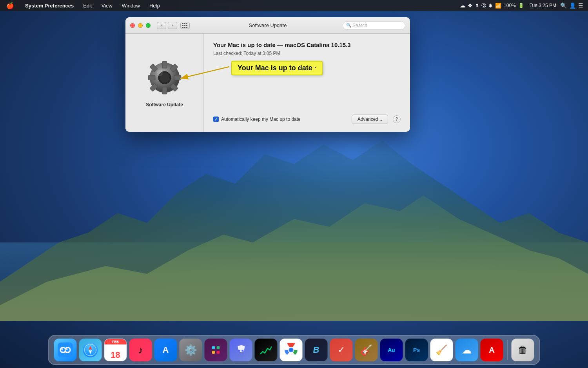  Describe the element at coordinates (132, 26) in the screenshot. I see `close-button` at that location.